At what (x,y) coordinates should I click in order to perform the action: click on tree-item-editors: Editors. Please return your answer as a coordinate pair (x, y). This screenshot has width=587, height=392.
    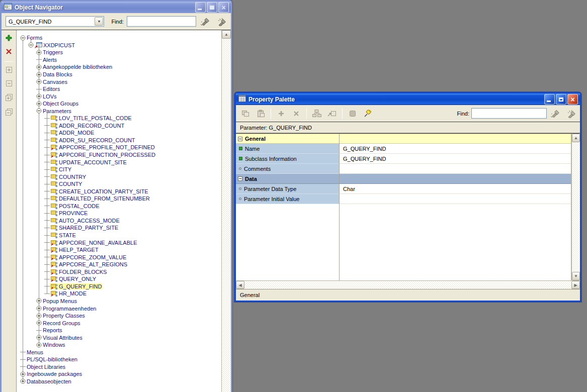
    Looking at the image, I should click on (119, 89).